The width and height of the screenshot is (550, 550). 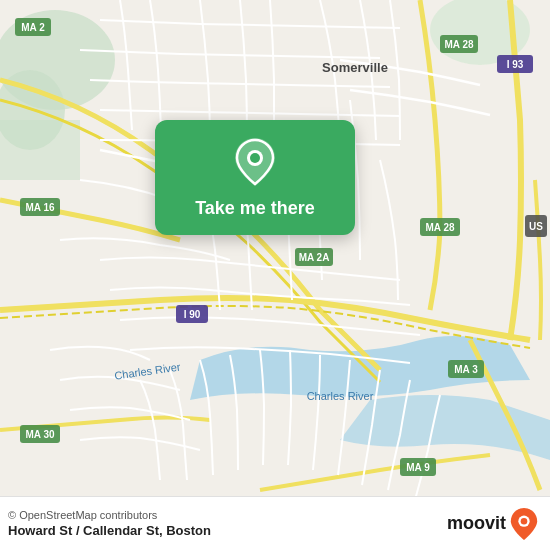 What do you see at coordinates (40, 434) in the screenshot?
I see `svg-text: MA 30` at bounding box center [40, 434].